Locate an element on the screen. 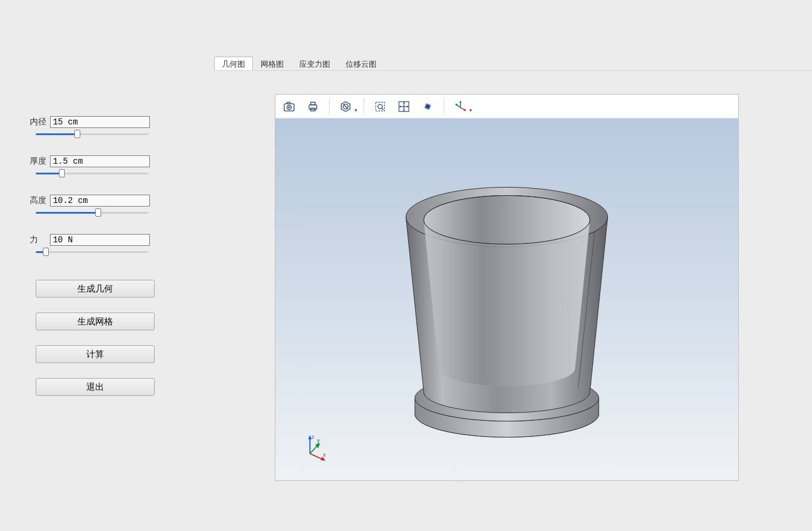 This screenshot has width=812, height=531. compute-button: 计算 is located at coordinates (95, 354).